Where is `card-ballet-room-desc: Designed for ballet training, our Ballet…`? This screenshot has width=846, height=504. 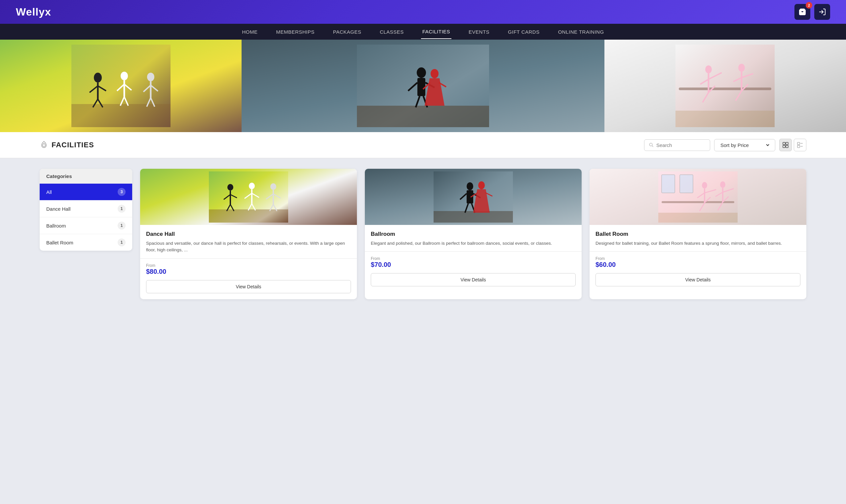 card-ballet-room-desc: Designed for ballet training, our Ballet… is located at coordinates (698, 243).